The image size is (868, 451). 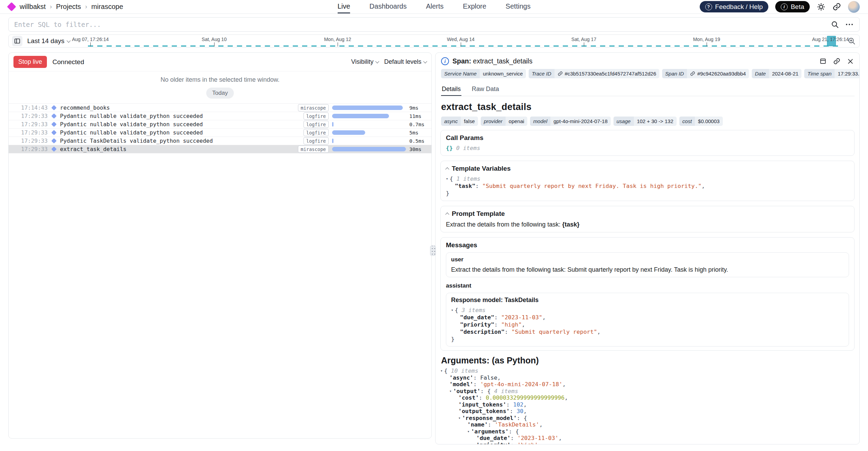 What do you see at coordinates (344, 7) in the screenshot?
I see `tab-live: Live` at bounding box center [344, 7].